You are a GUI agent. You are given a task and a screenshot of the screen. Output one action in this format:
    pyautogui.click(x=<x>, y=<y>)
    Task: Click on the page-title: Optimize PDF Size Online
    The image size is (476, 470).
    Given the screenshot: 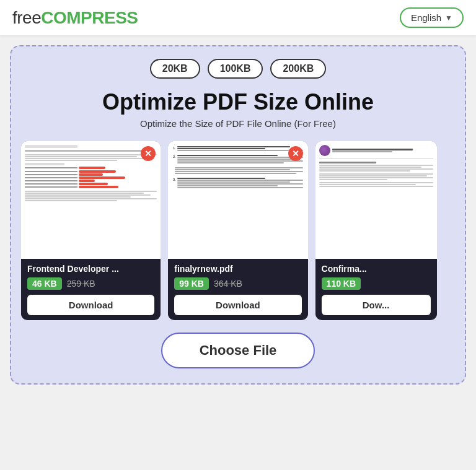 What is the action you would take?
    pyautogui.click(x=238, y=102)
    